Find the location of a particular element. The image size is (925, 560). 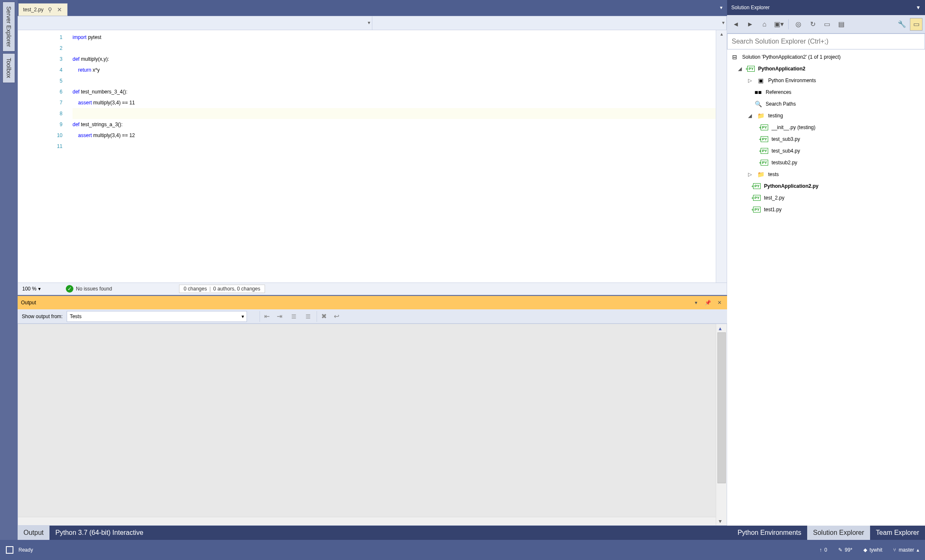

output-horizontal-scrollbar is located at coordinates (367, 521).